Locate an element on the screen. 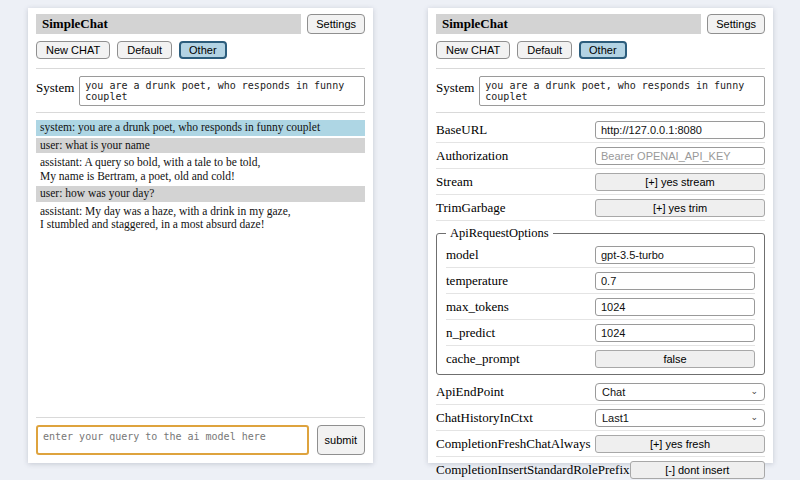 Image resolution: width=800 pixels, height=480 pixels. setting-row-n-predict: n_predict is located at coordinates (600, 333).